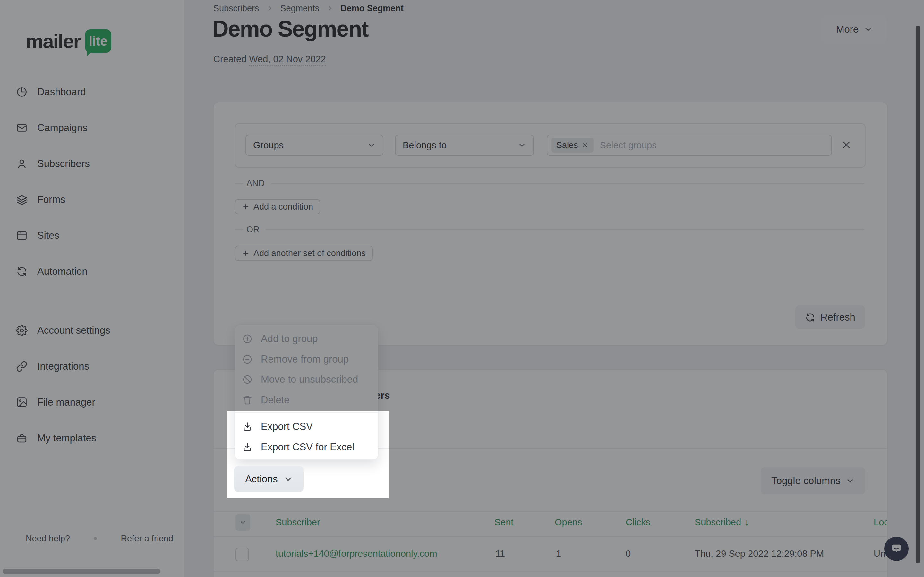 The height and width of the screenshot is (577, 924). What do you see at coordinates (307, 447) in the screenshot?
I see `menu-item-export-csv-excel: Export CSV for Excel` at bounding box center [307, 447].